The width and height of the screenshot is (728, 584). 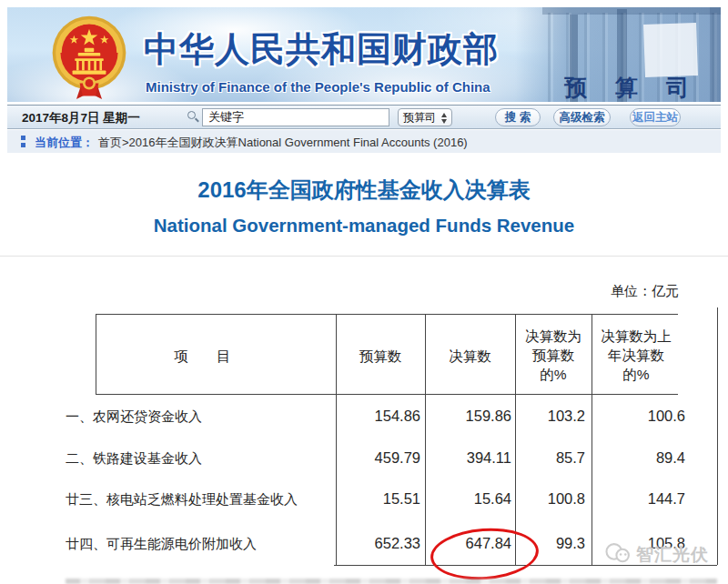 I want to click on watermark-text: 智汇光伏, so click(x=672, y=555).